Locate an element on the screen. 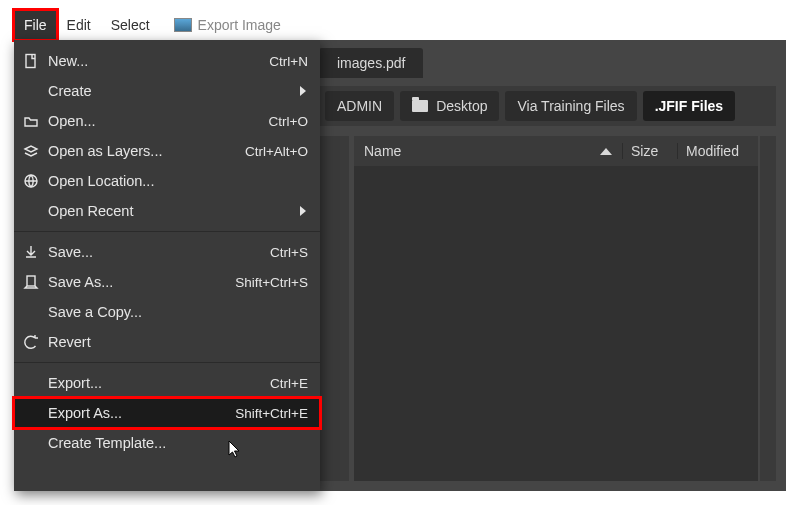  crumb-desktop: Desktop is located at coordinates (450, 106).